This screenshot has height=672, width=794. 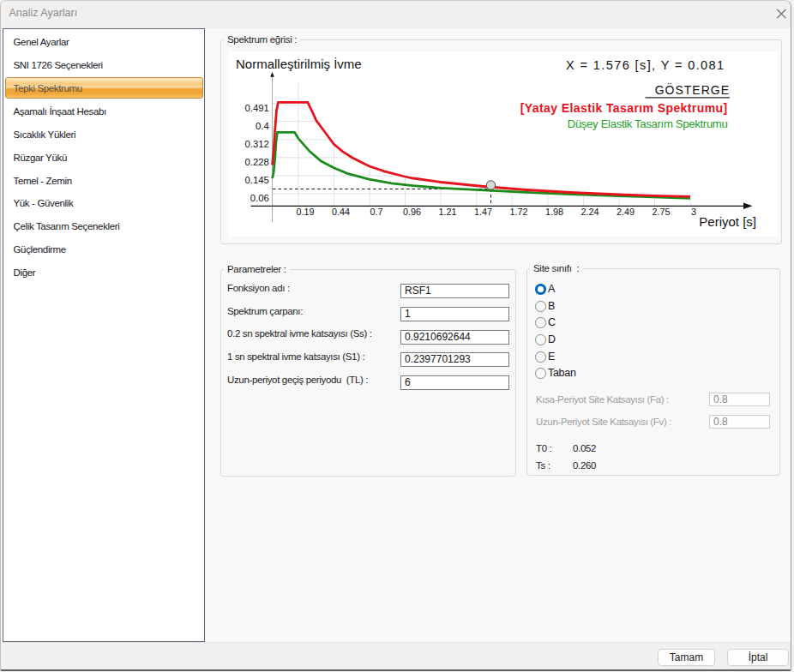 What do you see at coordinates (448, 212) in the screenshot?
I see `svg-text: 1.21` at bounding box center [448, 212].